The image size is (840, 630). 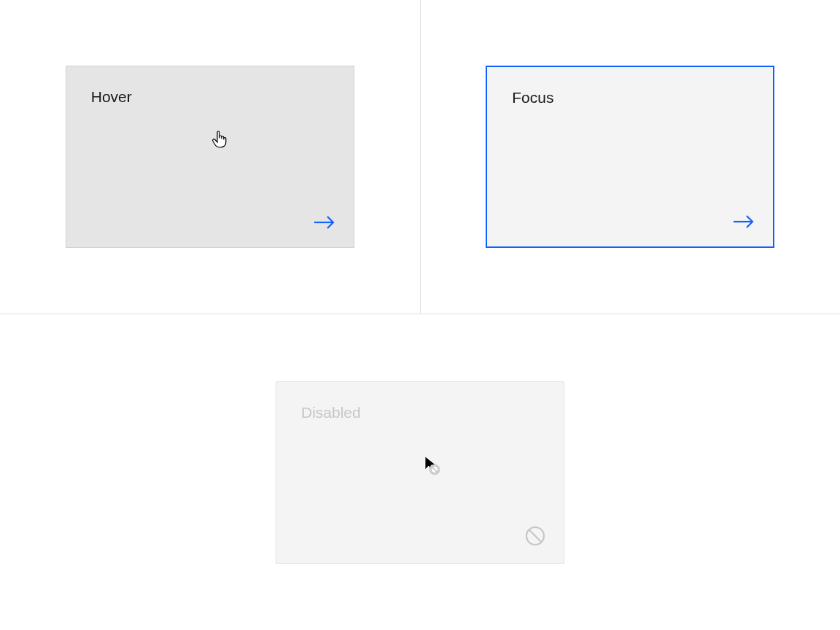 What do you see at coordinates (535, 536) in the screenshot?
I see `prohibit-icon` at bounding box center [535, 536].